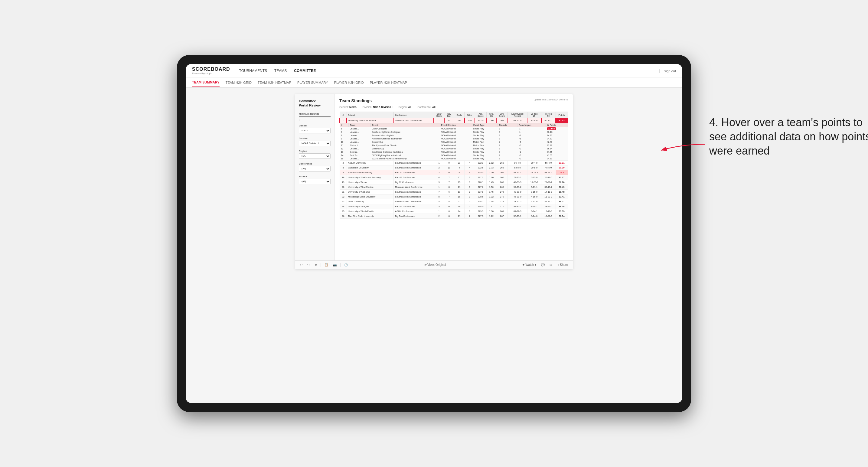  What do you see at coordinates (485, 125) in the screenshot?
I see `tt-event-type: Event Type` at bounding box center [485, 125].